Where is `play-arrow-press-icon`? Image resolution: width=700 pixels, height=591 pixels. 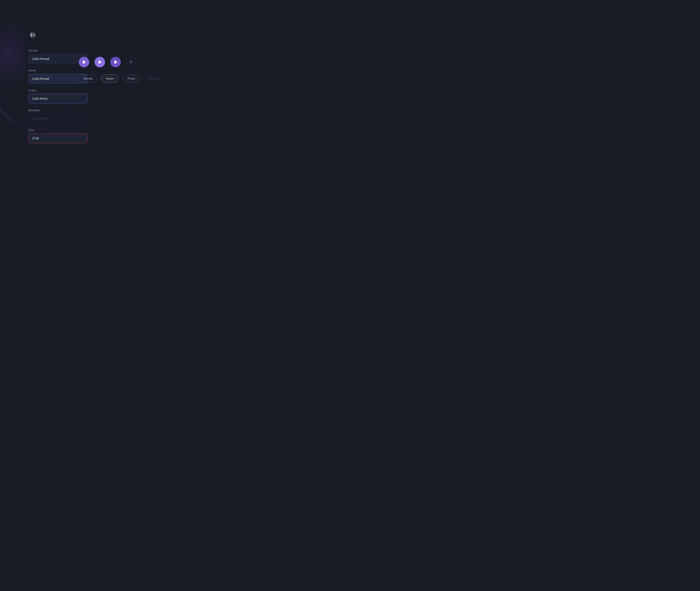 play-arrow-press-icon is located at coordinates (116, 62).